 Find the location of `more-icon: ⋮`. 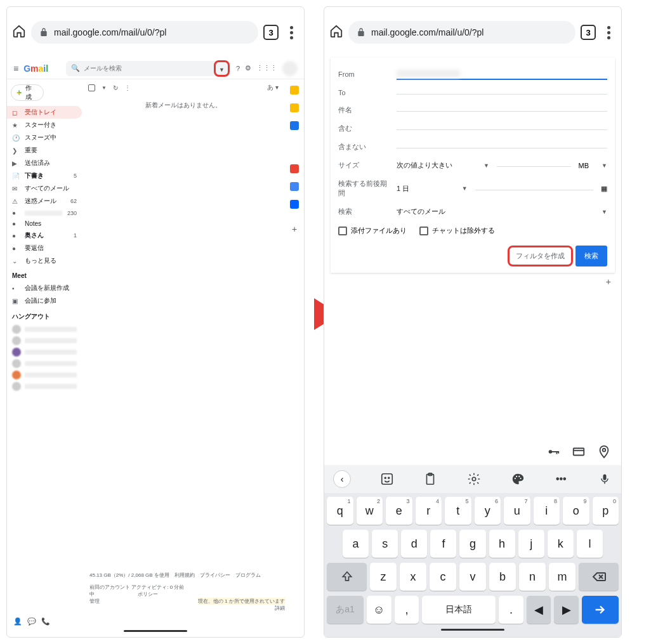

more-icon: ⋮ is located at coordinates (128, 88).